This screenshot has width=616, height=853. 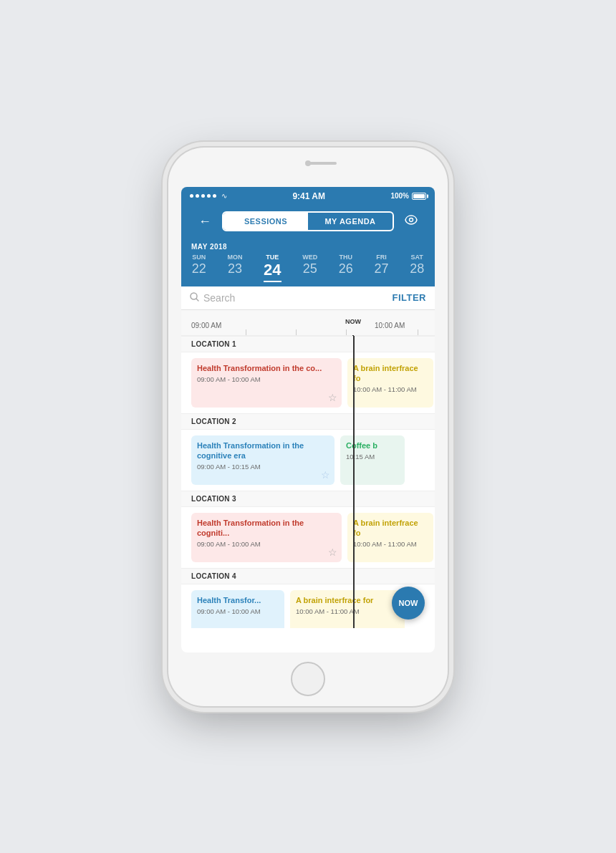 What do you see at coordinates (308, 246) in the screenshot?
I see `month-label: MAY 2018` at bounding box center [308, 246].